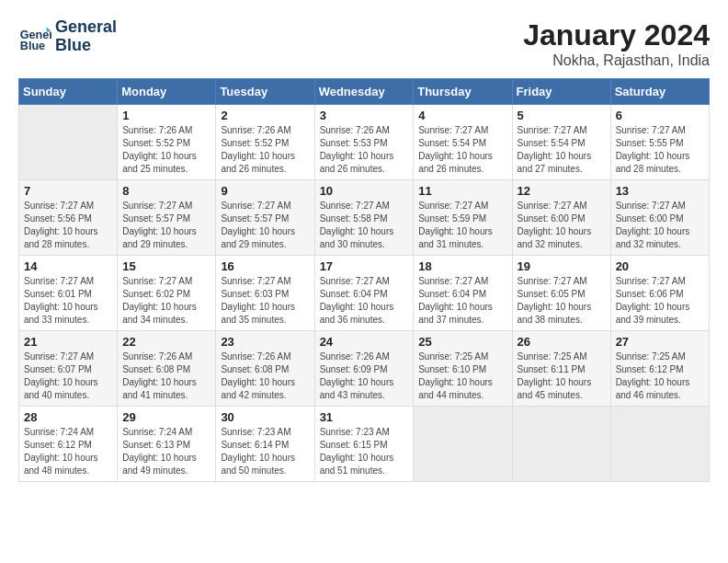 The height and width of the screenshot is (563, 728). Describe the element at coordinates (166, 267) in the screenshot. I see `day-number: 15` at that location.